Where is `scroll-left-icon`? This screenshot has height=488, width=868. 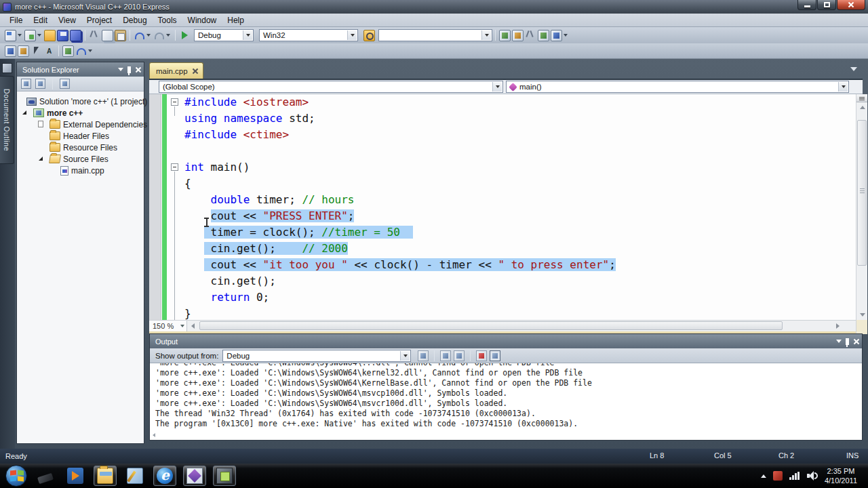
scroll-left-icon is located at coordinates (193, 326).